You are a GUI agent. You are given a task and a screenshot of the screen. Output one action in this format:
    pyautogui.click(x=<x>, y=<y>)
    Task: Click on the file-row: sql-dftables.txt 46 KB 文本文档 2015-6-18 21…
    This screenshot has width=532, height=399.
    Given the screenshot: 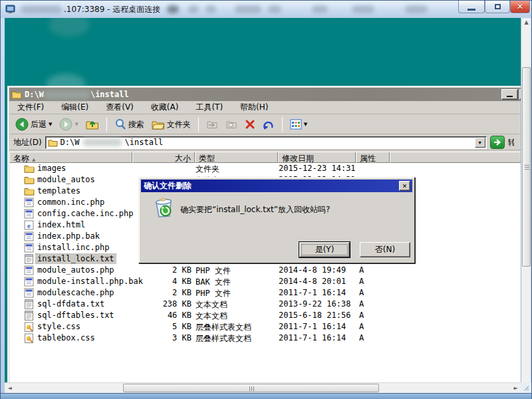 What is the action you would take?
    pyautogui.click(x=265, y=315)
    